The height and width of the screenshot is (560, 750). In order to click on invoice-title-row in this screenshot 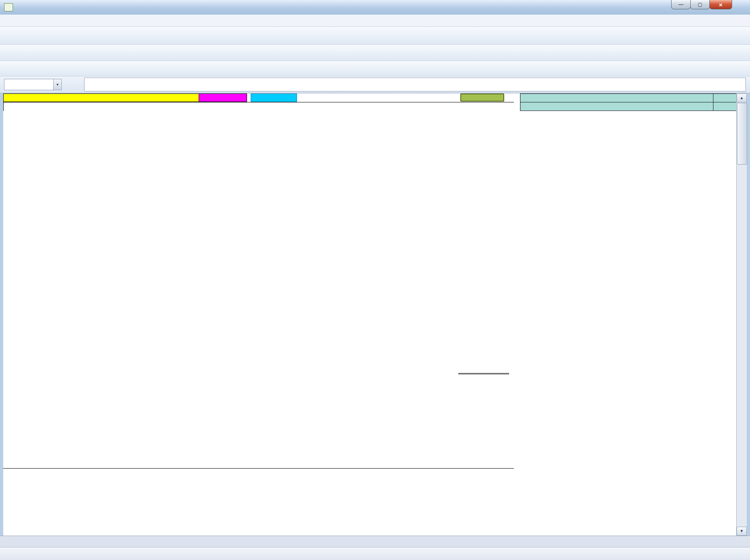, I will do `click(628, 98)`.